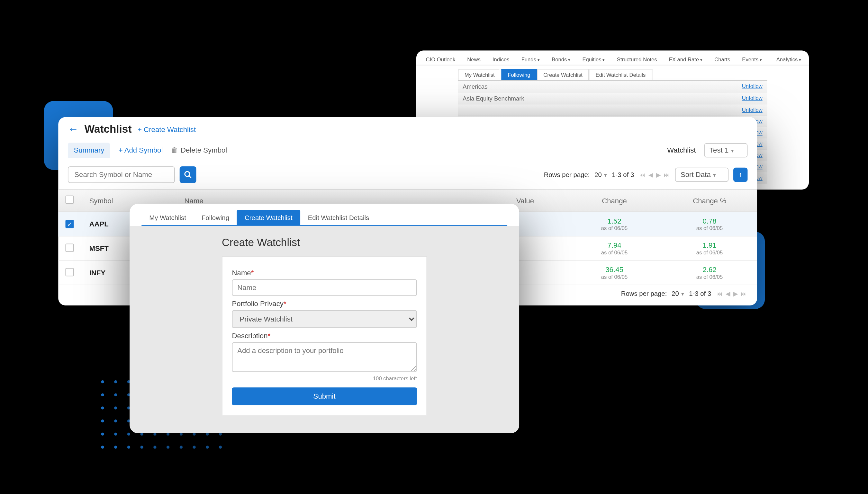 The image size is (868, 494). Describe the element at coordinates (325, 273) in the screenshot. I see `name-label: Name*` at that location.